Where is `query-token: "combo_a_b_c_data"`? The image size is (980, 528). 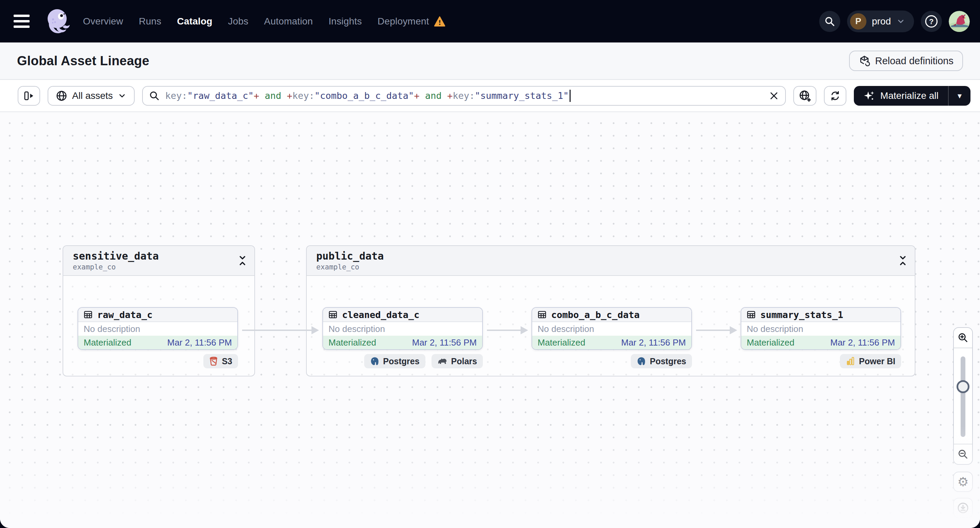
query-token: "combo_a_b_c_data" is located at coordinates (364, 96).